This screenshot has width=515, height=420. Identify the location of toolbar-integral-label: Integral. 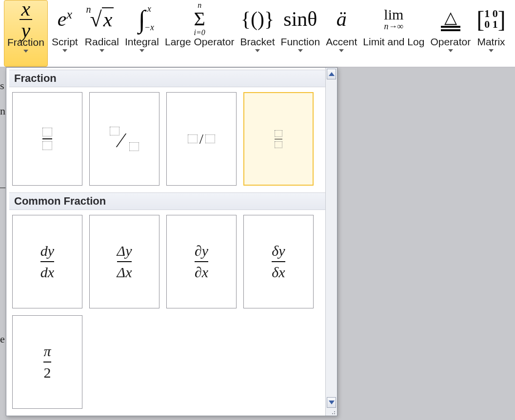
(142, 42).